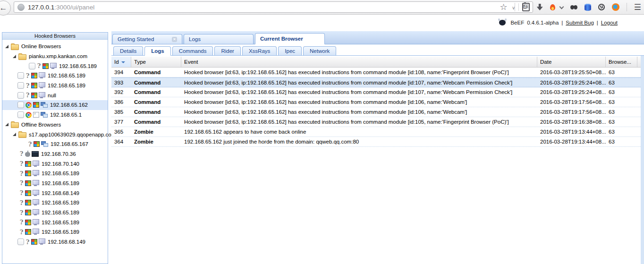 The width and height of the screenshot is (644, 264). I want to click on tree-folder-s17-app100639029-qqopenapp-com: s17.app100639029.qqopenapp.com, so click(55, 134).